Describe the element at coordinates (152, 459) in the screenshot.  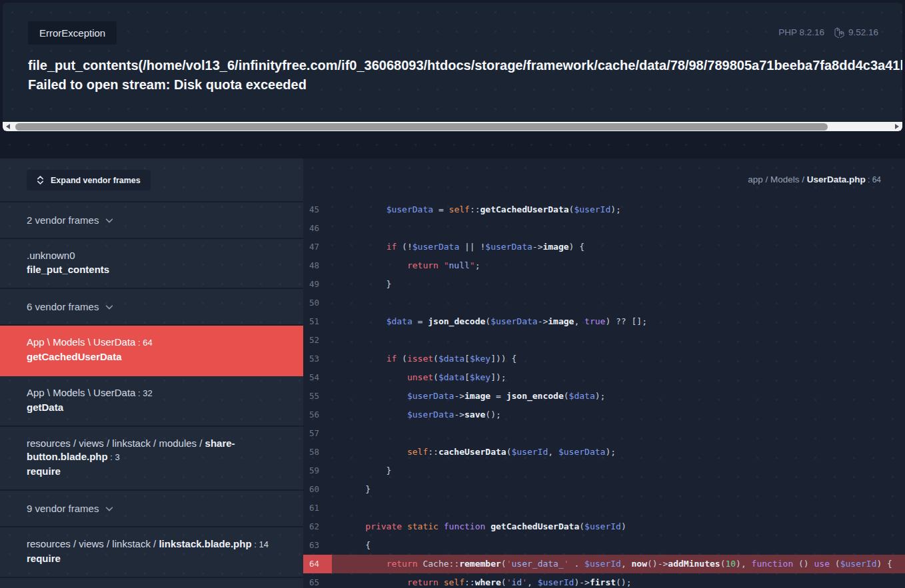
I see `stack-frame: resources / views / linkstack / modules …` at that location.